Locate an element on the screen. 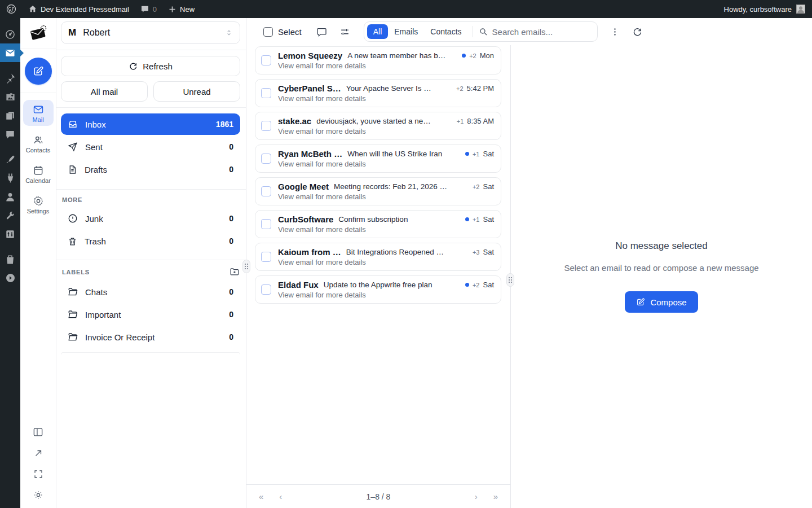  email-row: Lemon SqueezyA new team member has b…+2M… is located at coordinates (378, 60).